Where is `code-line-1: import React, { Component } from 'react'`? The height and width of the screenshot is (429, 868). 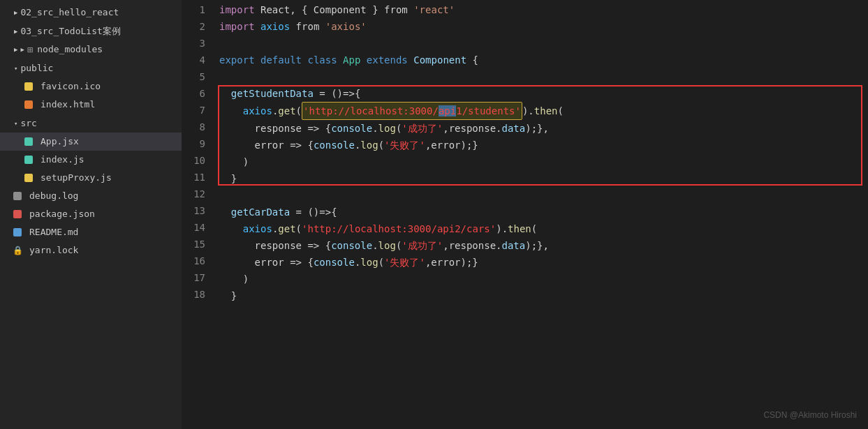
code-line-1: import React, { Component } from 'react' is located at coordinates (543, 10).